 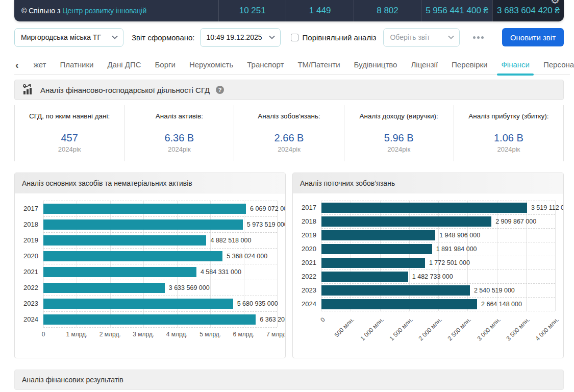 I want to click on tab-item: Персонал, so click(x=559, y=65).